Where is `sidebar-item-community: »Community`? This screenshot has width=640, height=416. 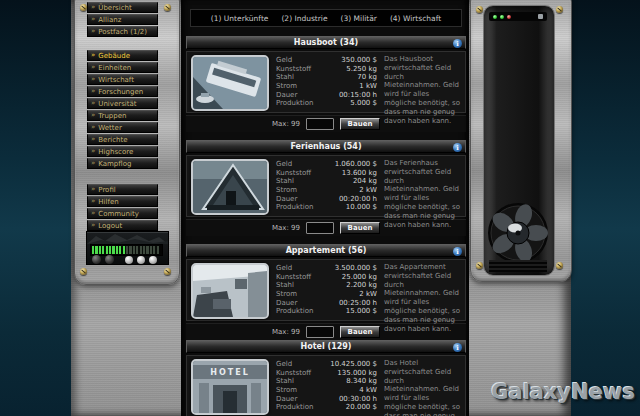
sidebar-item-community: »Community is located at coordinates (122, 214).